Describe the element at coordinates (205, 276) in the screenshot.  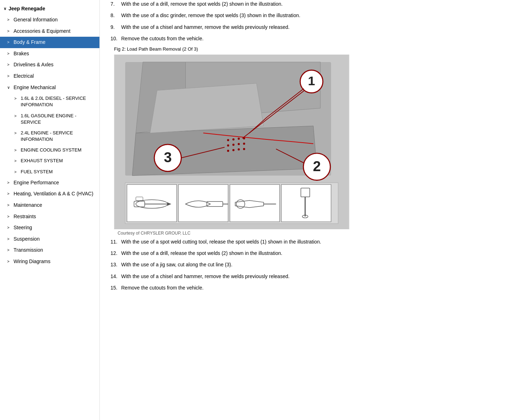
I see `step-text: With the use of a chisel and hammer, rem…` at that location.